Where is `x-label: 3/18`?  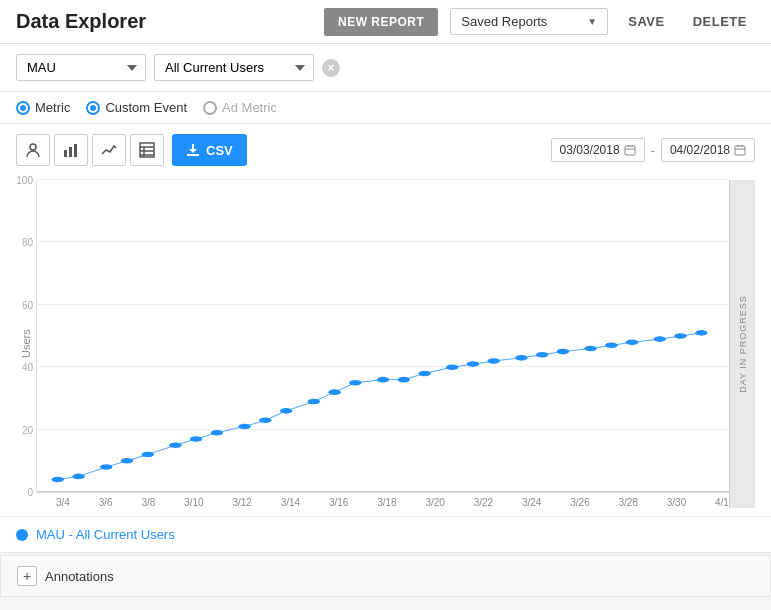
x-label: 3/18 is located at coordinates (386, 502).